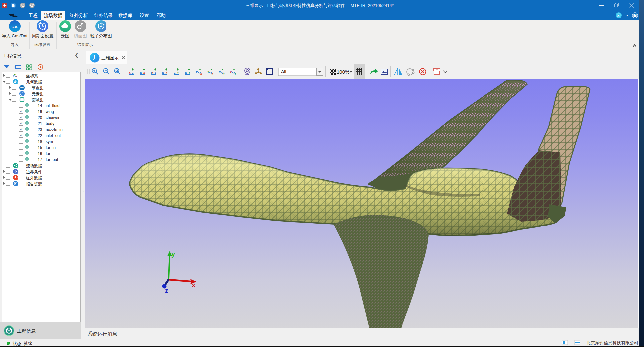 The height and width of the screenshot is (347, 644). Describe the element at coordinates (173, 254) in the screenshot. I see `svg-text: y` at that location.